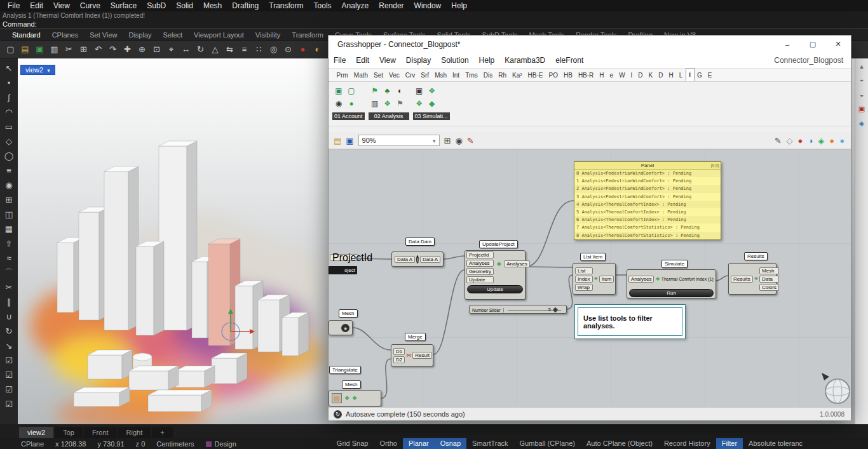  What do you see at coordinates (710, 75) in the screenshot?
I see `gh-category-tab: E` at bounding box center [710, 75].